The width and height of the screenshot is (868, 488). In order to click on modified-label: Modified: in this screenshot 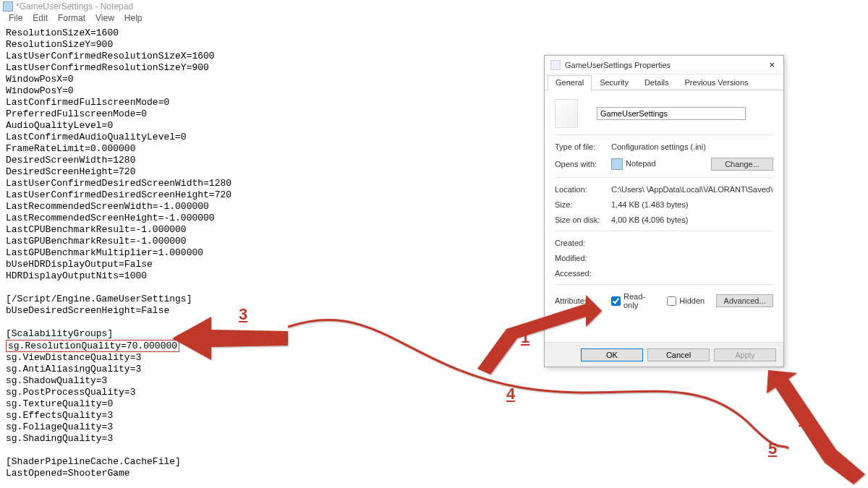, I will do `click(583, 258)`.